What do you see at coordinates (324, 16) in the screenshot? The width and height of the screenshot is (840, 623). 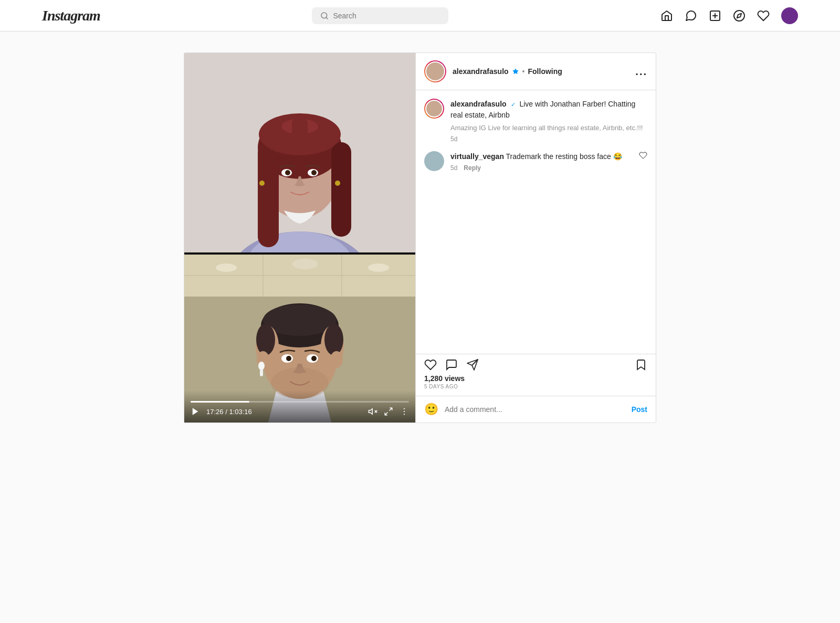 I see `search-icon` at bounding box center [324, 16].